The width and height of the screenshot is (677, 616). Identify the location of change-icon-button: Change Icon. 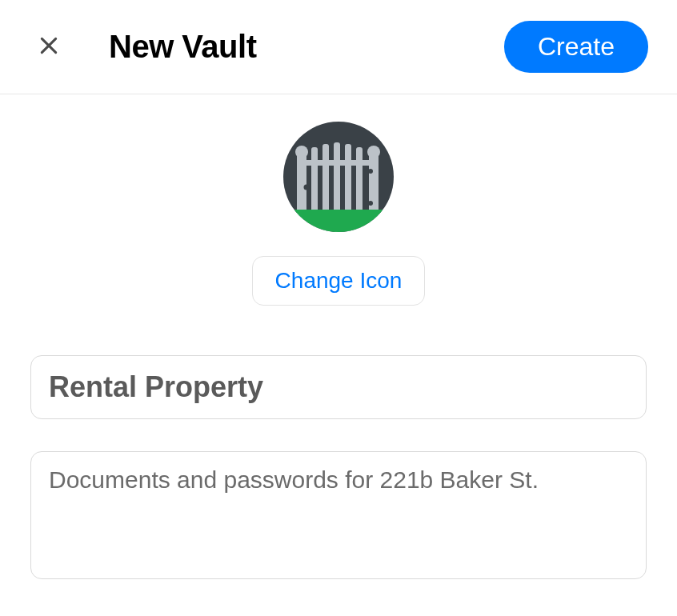
(339, 281).